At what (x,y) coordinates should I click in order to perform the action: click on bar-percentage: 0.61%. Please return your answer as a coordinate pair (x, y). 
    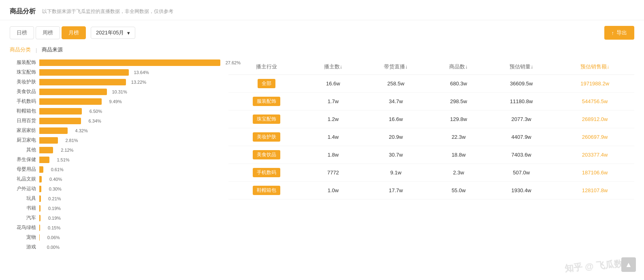
    Looking at the image, I should click on (58, 170).